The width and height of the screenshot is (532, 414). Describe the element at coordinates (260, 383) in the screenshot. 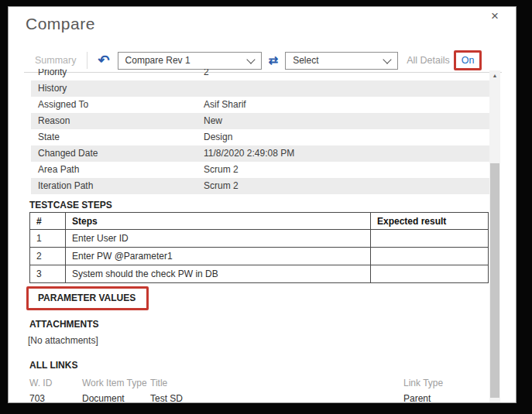

I see `links-header-row: W. ID Work Item Type Title Link Type` at that location.